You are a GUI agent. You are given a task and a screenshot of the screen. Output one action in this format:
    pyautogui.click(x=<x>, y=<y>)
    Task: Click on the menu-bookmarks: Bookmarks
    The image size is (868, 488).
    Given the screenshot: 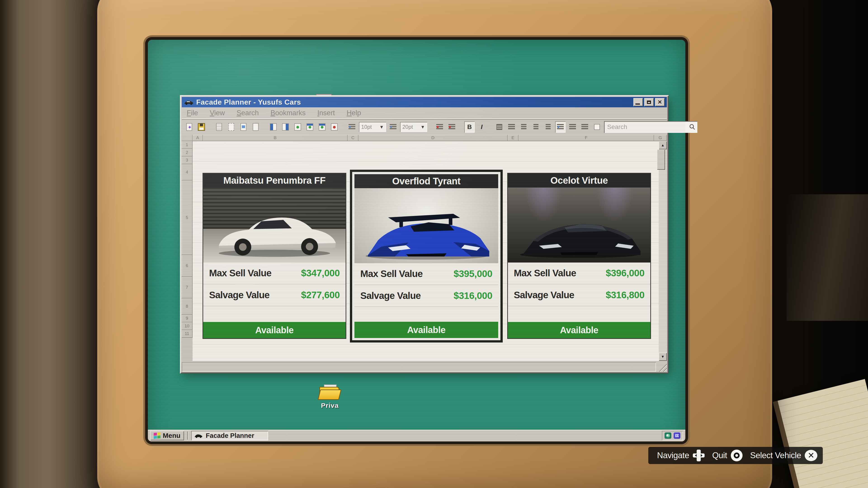 What is the action you would take?
    pyautogui.click(x=288, y=113)
    